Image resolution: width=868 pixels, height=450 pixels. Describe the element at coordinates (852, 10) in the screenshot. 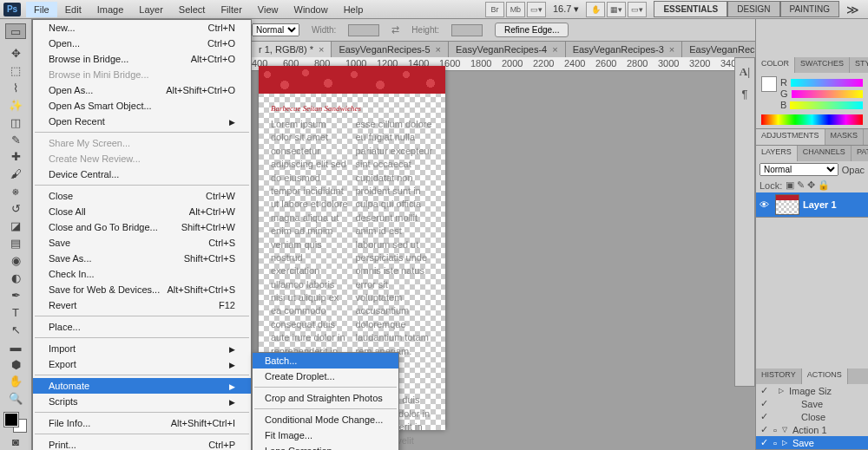

I see `workspace-more-icon: ≫` at that location.